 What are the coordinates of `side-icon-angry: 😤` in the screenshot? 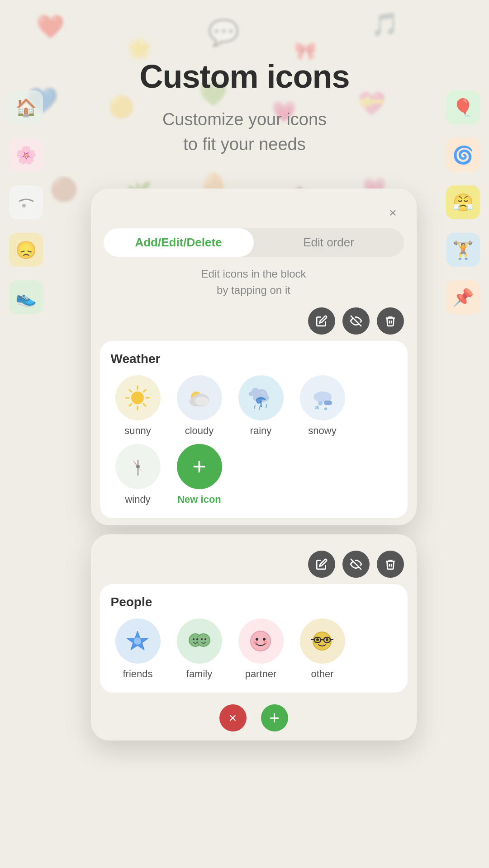 It's located at (463, 203).